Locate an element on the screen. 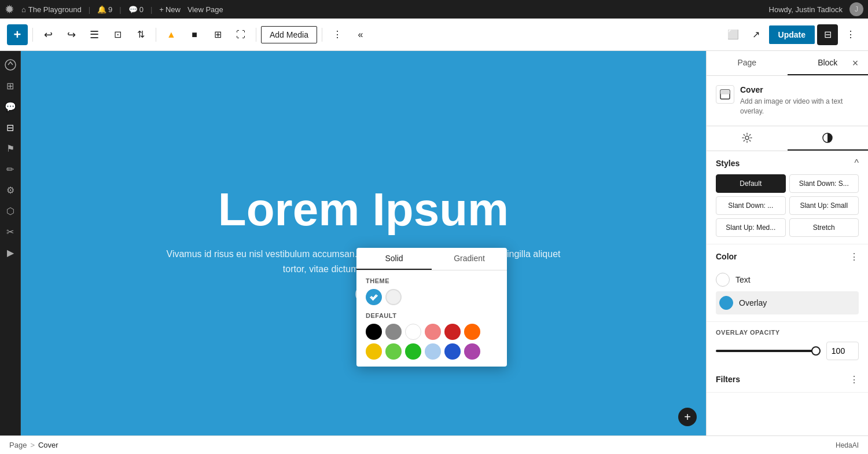 The height and width of the screenshot is (454, 868). swatch-purple is located at coordinates (472, 352).